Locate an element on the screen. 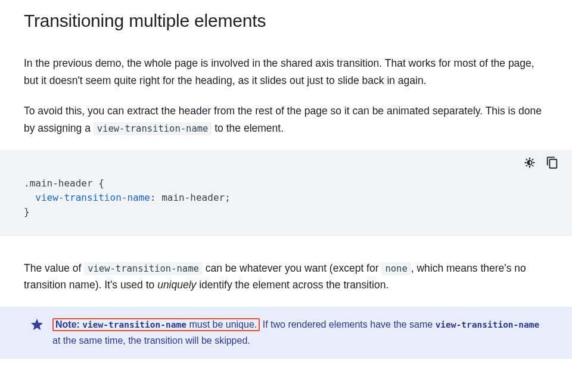 This screenshot has height=392, width=572. note-highlight: Note: view-transition-name must be uniqu… is located at coordinates (156, 325).